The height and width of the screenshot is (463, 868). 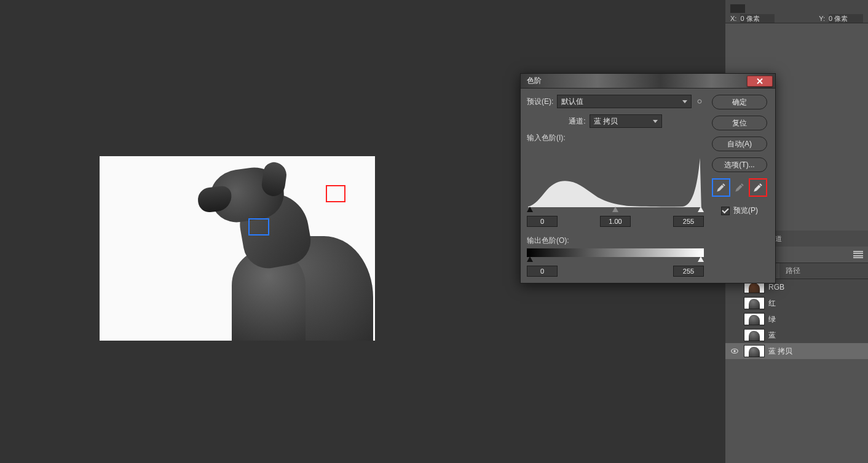 I want to click on preview-label: 预览(P), so click(x=746, y=210).